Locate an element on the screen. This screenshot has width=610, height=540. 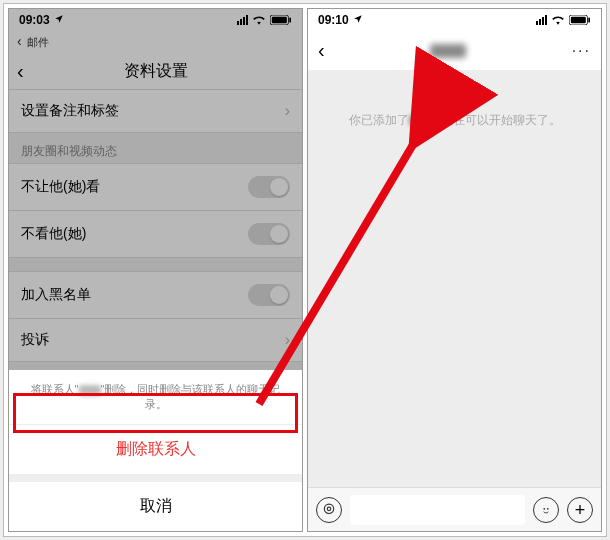
voice-icon is located at coordinates (329, 510).